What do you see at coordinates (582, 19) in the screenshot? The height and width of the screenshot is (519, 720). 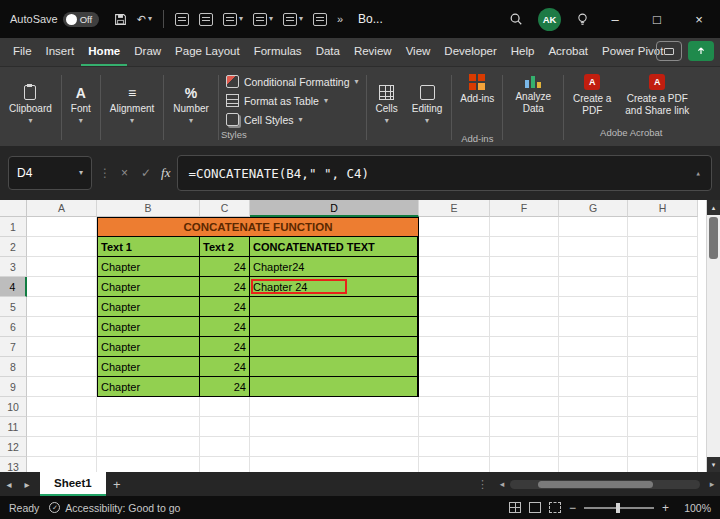 I see `alerts-button` at bounding box center [582, 19].